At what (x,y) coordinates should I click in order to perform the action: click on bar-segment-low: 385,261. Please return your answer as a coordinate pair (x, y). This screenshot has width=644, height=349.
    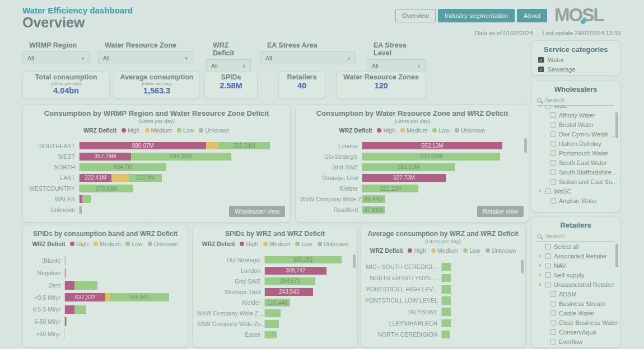
    Looking at the image, I should click on (304, 260).